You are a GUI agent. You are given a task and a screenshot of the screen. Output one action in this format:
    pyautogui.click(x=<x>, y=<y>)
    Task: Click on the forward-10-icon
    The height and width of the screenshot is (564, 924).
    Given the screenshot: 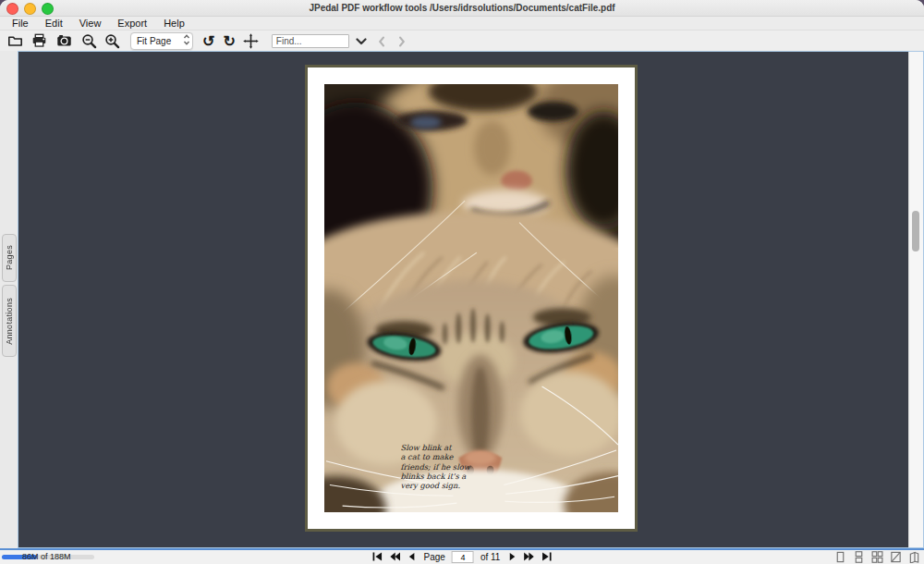 What is the action you would take?
    pyautogui.click(x=529, y=557)
    